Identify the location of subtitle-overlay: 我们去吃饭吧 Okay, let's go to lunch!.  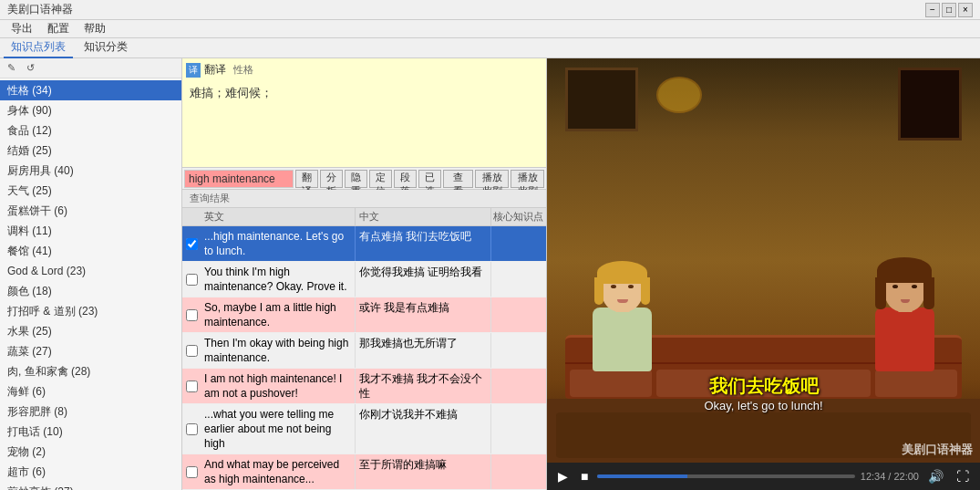
(764, 393).